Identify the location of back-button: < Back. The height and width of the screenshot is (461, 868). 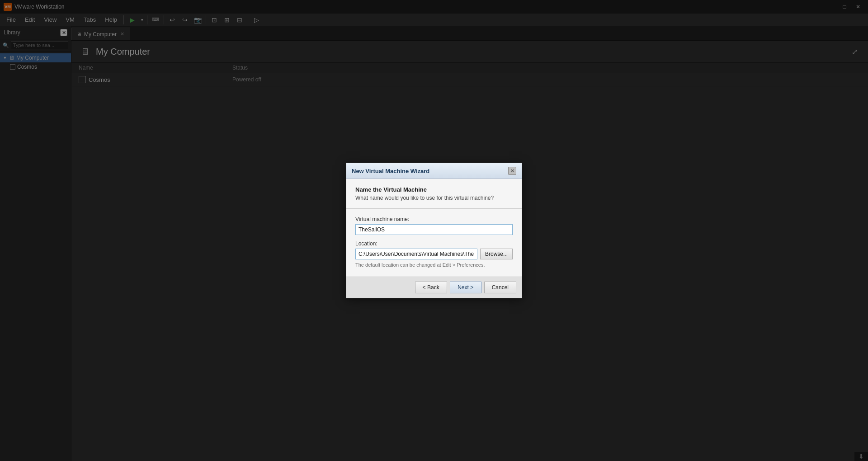
(431, 287).